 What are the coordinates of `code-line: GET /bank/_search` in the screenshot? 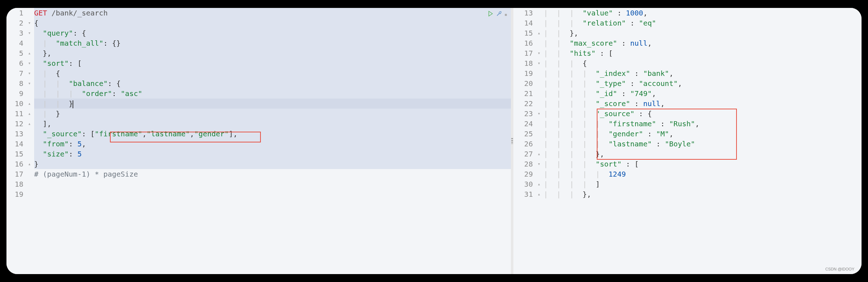 It's located at (272, 13).